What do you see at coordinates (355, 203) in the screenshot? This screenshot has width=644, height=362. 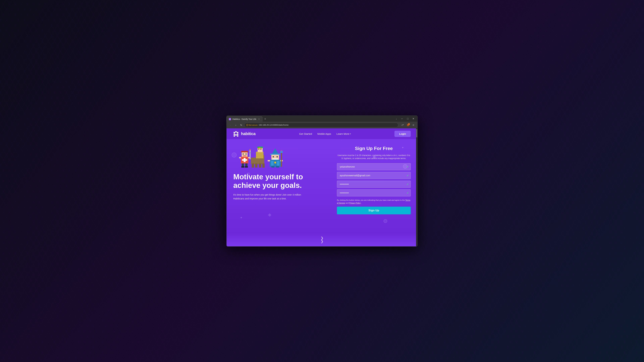 I see `privacy-link: Privacy Policy` at bounding box center [355, 203].